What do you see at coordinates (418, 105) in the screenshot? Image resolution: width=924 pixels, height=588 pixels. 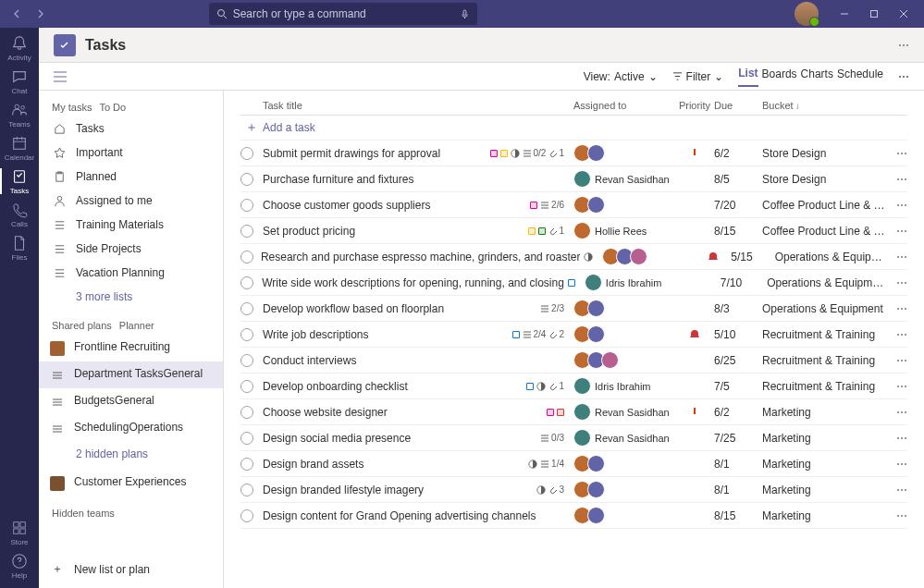 I see `column-title: Task title` at bounding box center [418, 105].